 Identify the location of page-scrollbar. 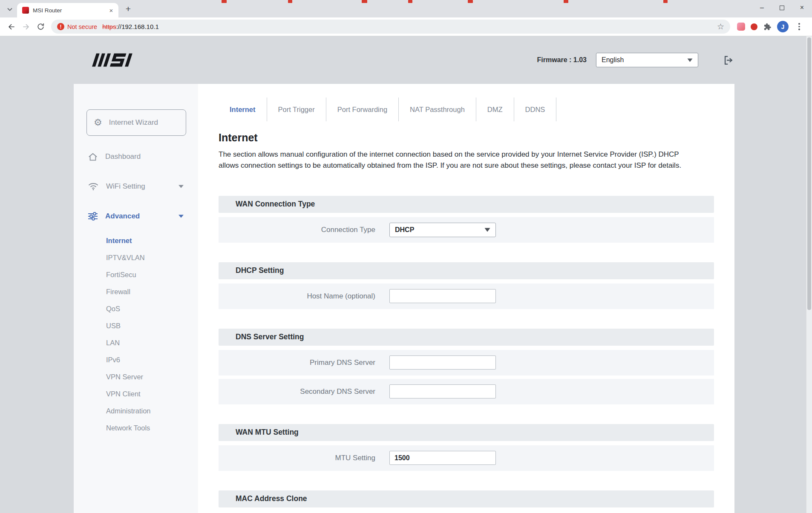
(809, 275).